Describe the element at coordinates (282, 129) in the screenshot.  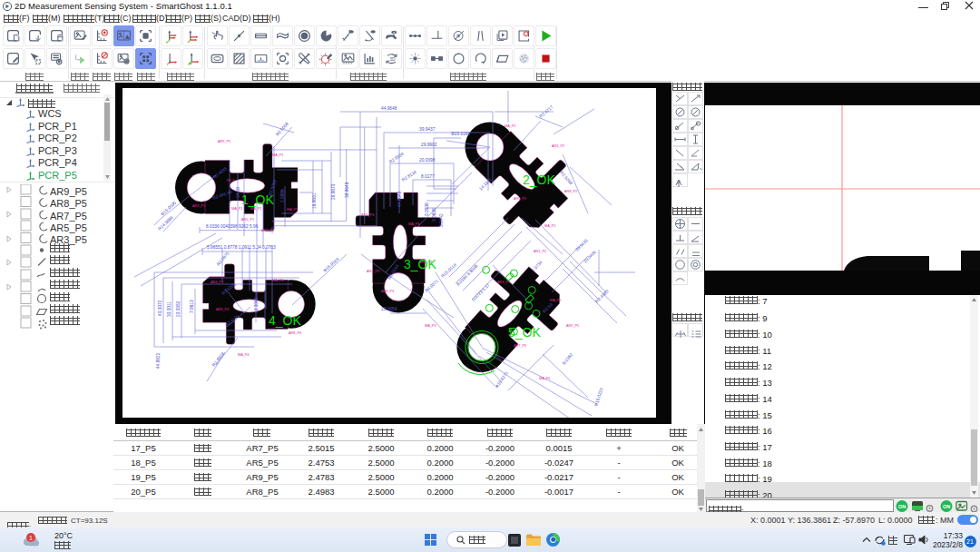
I see `svg-text: R2.5008` at that location.